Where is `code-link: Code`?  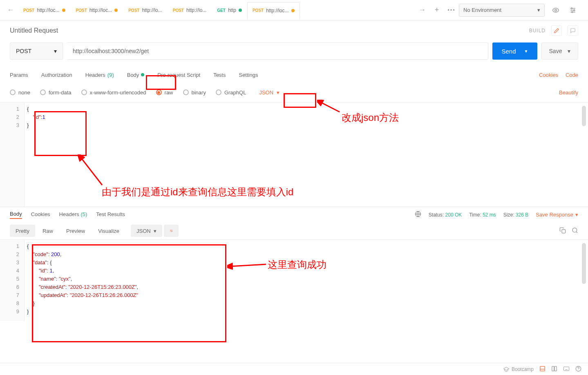
code-link: Code is located at coordinates (572, 75).